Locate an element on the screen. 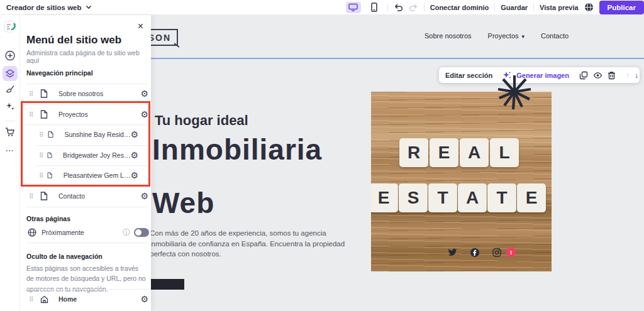 The image size is (644, 311). coming-soon-row: Próximamente ⓘ is located at coordinates (88, 232).